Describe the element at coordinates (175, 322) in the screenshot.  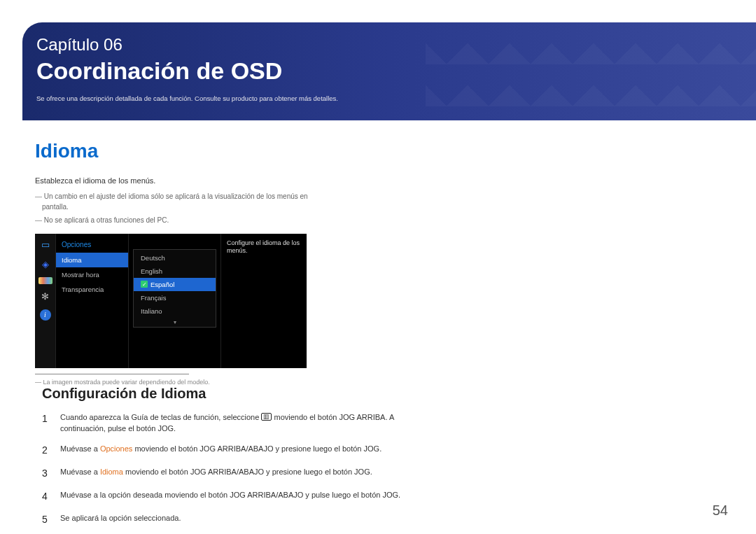
I see `scroll-down-icon: ▾` at that location.